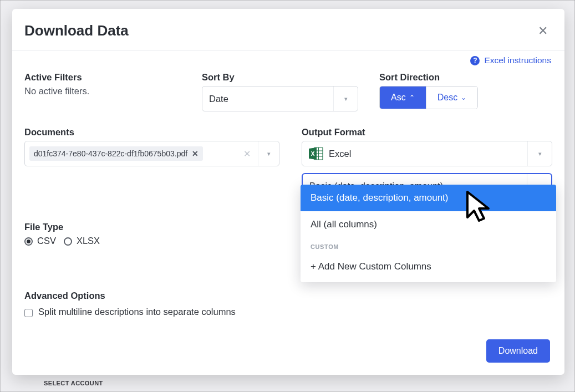 The image size is (575, 392). What do you see at coordinates (113, 78) in the screenshot?
I see `active-filters-label: Active Filters` at bounding box center [113, 78].